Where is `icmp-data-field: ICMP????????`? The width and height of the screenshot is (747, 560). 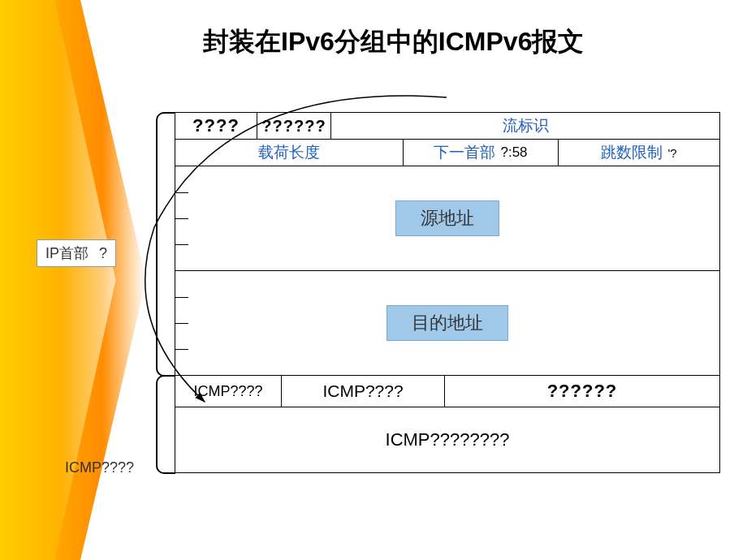 icmp-data-field: ICMP???????? is located at coordinates (447, 440).